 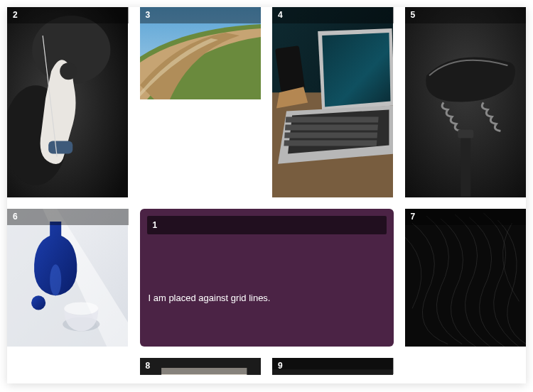 What do you see at coordinates (333, 102) in the screenshot?
I see `photo-laptop-phone-desk` at bounding box center [333, 102].